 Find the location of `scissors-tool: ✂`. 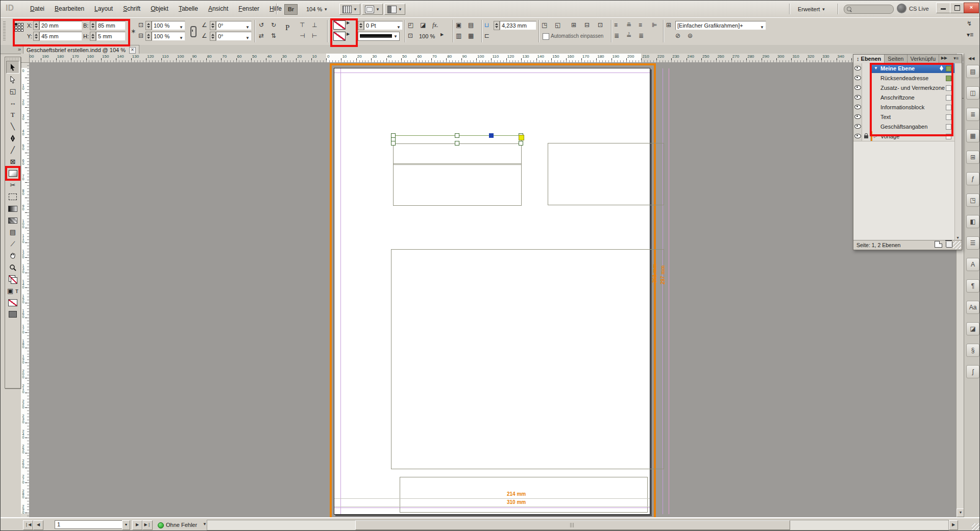

scissors-tool: ✂ is located at coordinates (13, 185).